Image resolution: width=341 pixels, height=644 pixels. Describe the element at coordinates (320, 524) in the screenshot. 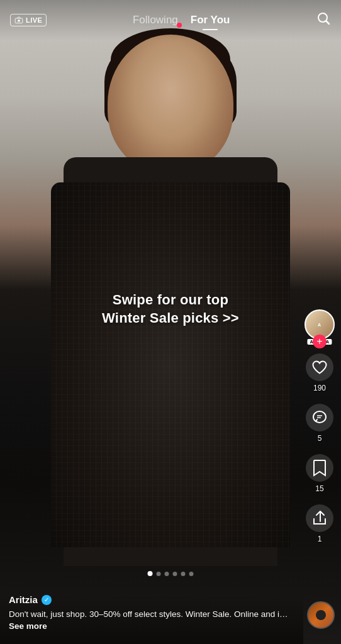

I see `share-button: 1` at that location.